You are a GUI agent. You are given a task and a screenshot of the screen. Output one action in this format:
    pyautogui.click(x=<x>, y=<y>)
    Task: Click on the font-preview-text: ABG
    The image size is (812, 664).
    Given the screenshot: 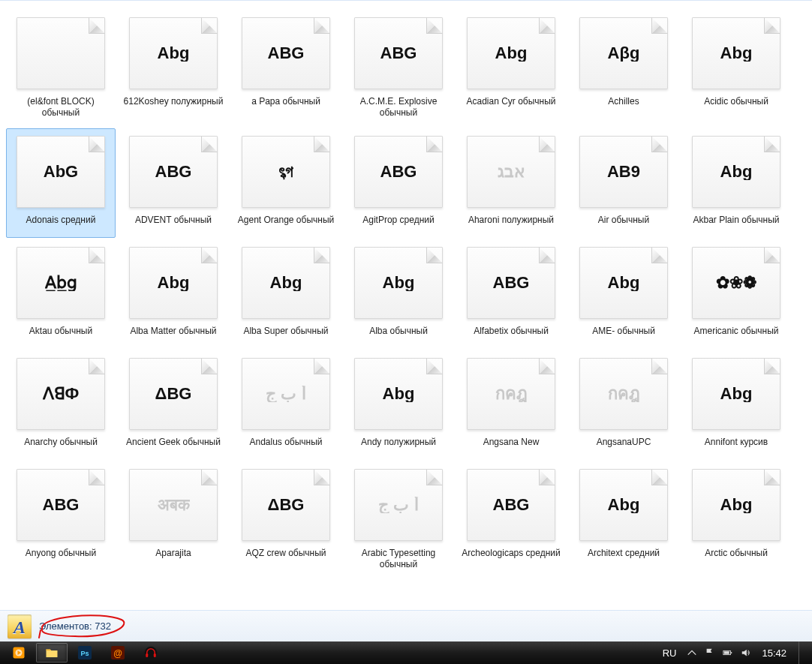 What is the action you would take?
    pyautogui.click(x=399, y=53)
    